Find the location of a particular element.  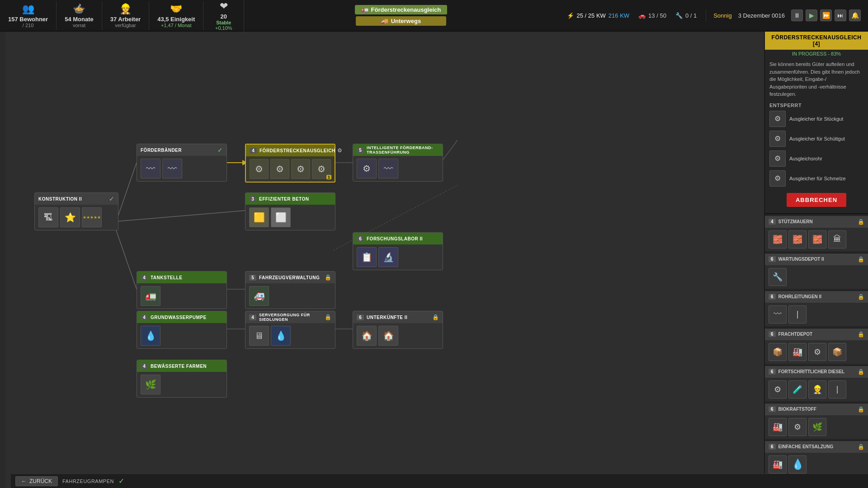

workers-stat: 👷 37 Arbeiter verfügbar is located at coordinates (126, 15).